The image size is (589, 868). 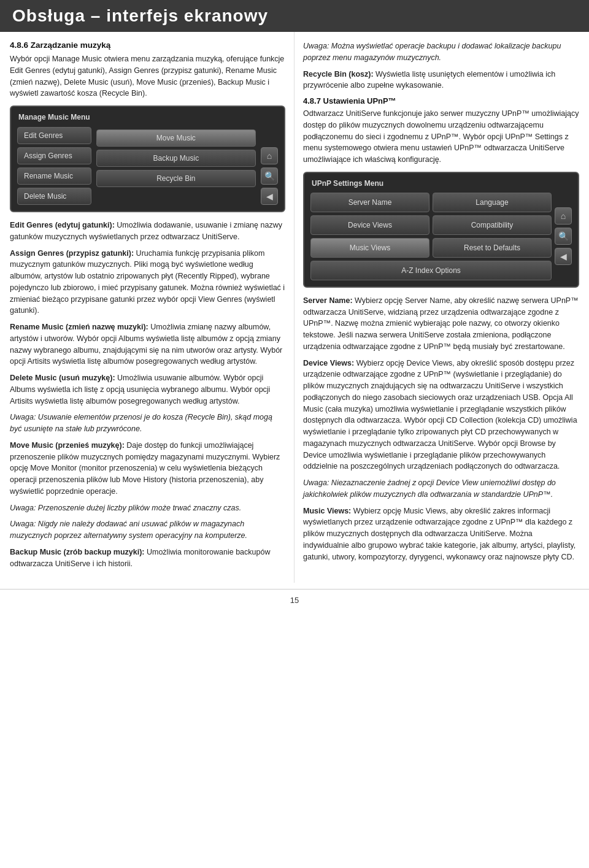 What do you see at coordinates (563, 236) in the screenshot?
I see `upnp-search-icon: 🔍` at bounding box center [563, 236].